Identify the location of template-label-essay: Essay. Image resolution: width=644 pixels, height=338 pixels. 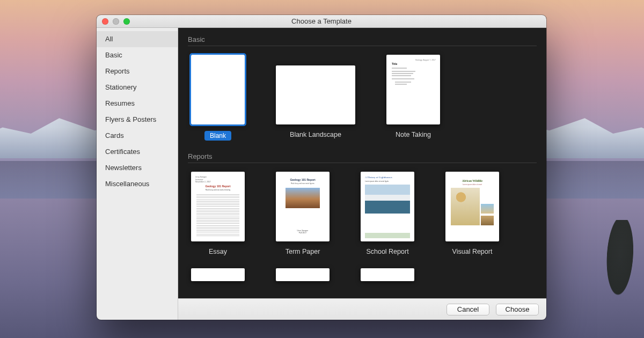
(218, 252).